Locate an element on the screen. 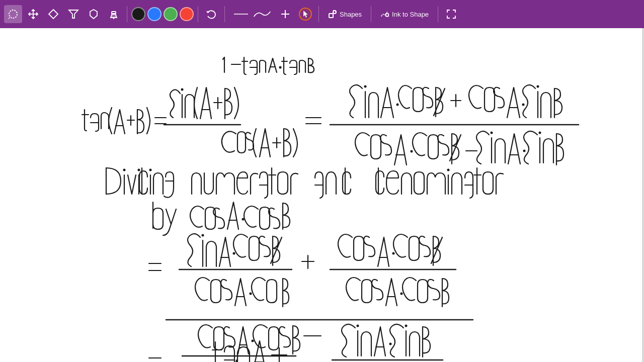 Image resolution: width=644 pixels, height=362 pixels. fullscreen-button is located at coordinates (451, 14).